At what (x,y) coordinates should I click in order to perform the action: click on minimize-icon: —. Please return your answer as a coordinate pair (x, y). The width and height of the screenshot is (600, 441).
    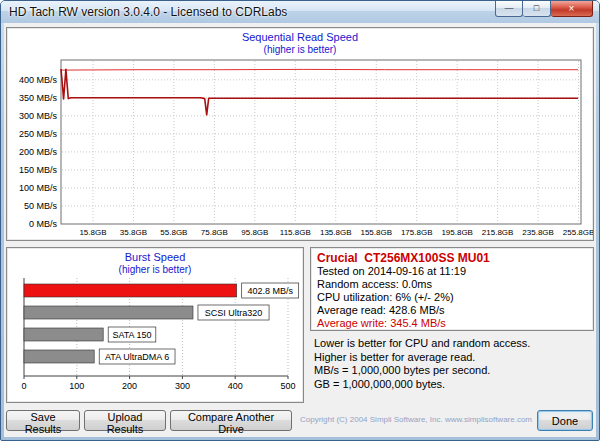
    Looking at the image, I should click on (510, 8).